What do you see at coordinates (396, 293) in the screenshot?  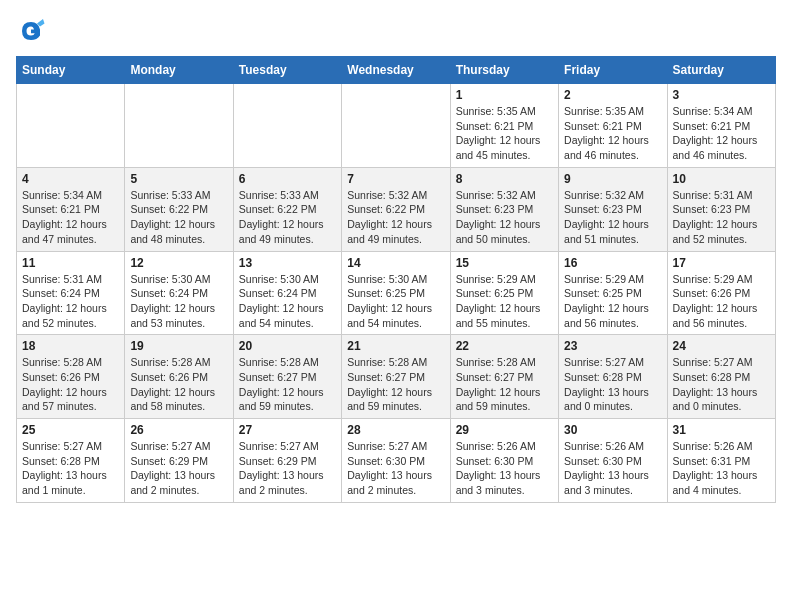 I see `calendar-week-3: 11Sunrise: 5:31 AM Sunset: 6:24 PM Dayli…` at bounding box center [396, 293].